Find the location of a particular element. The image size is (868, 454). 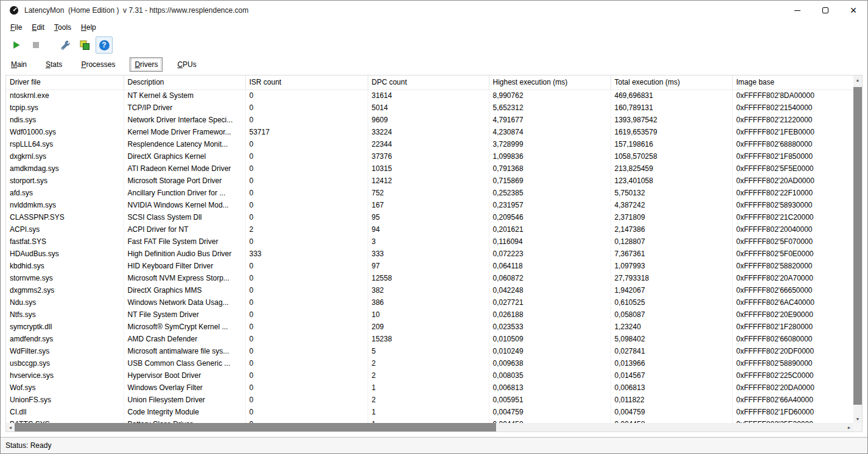

driver-row: nvlddmkm.sysNVIDIA Windows Kernel Mod...… is located at coordinates (430, 205).